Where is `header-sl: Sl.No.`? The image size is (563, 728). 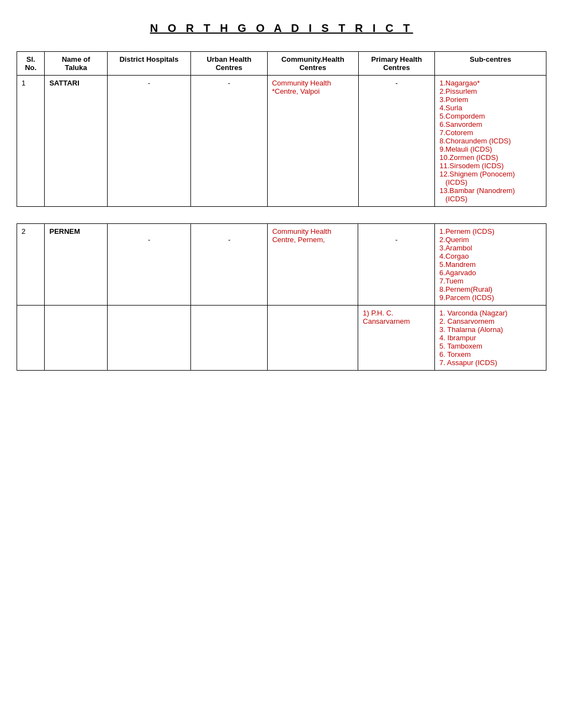
header-sl: Sl.No. is located at coordinates (31, 64).